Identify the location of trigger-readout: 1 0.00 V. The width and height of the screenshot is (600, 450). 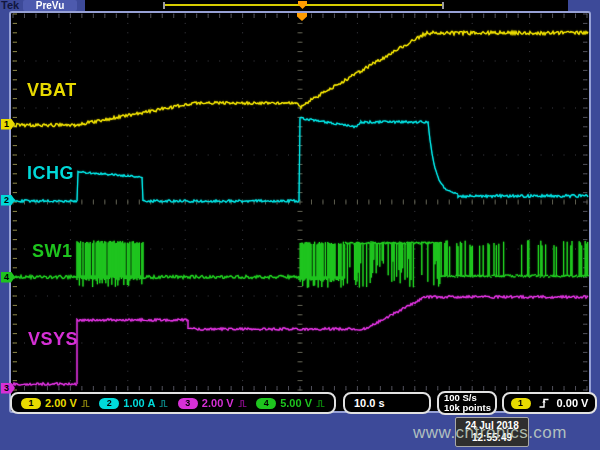
(550, 403).